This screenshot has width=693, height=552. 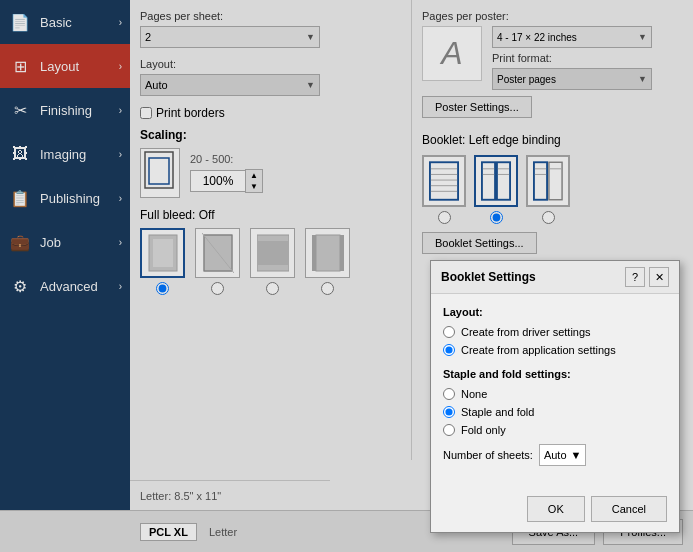 I want to click on dialog-titlebar: Booklet Settings ? ✕, so click(x=555, y=278).